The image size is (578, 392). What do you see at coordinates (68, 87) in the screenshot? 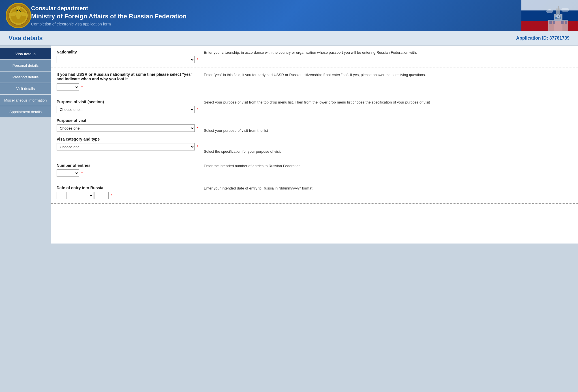
I see `ussr-nationality-select` at bounding box center [68, 87].